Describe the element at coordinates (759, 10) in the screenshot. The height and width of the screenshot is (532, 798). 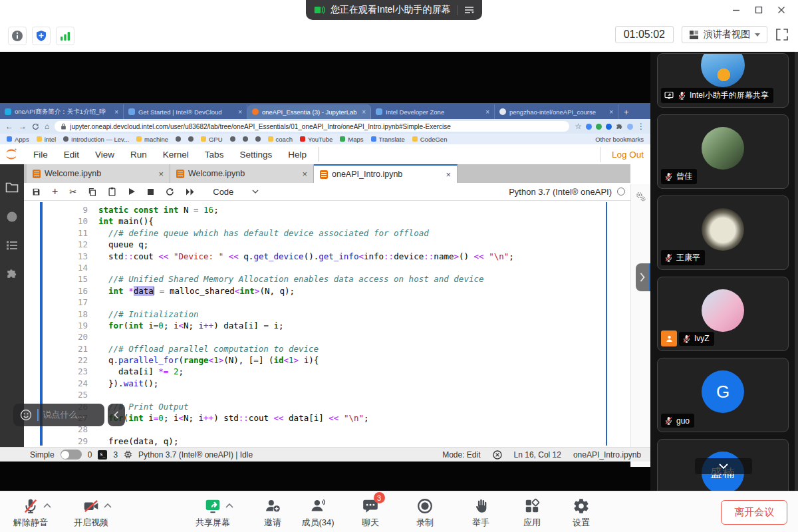
I see `maximize-button` at that location.